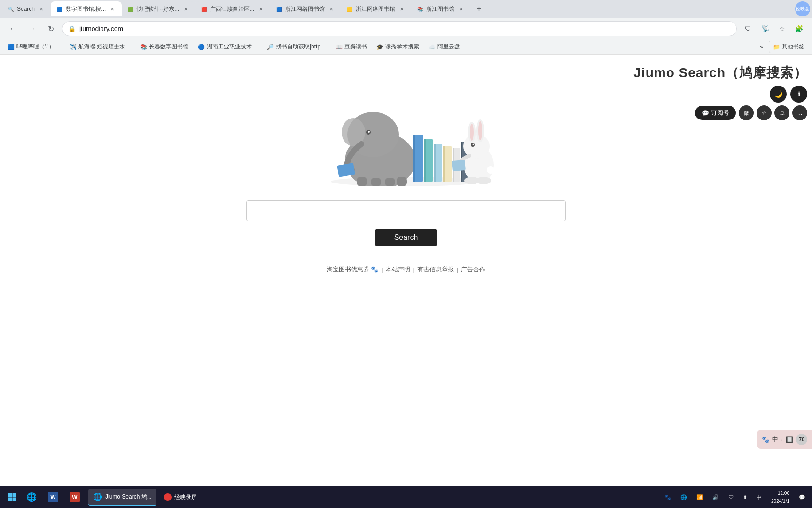  I want to click on tray-notifications: 💬, so click(802, 498).